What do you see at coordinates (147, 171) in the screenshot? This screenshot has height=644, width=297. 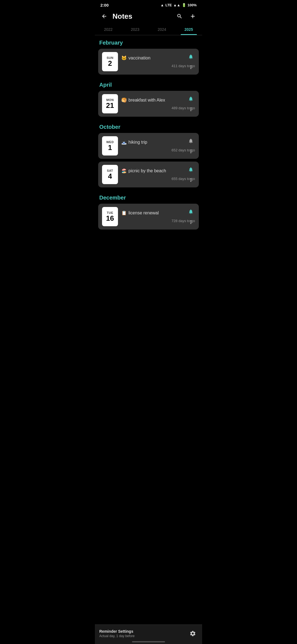 I see `event-label: picnic by the beach` at bounding box center [147, 171].